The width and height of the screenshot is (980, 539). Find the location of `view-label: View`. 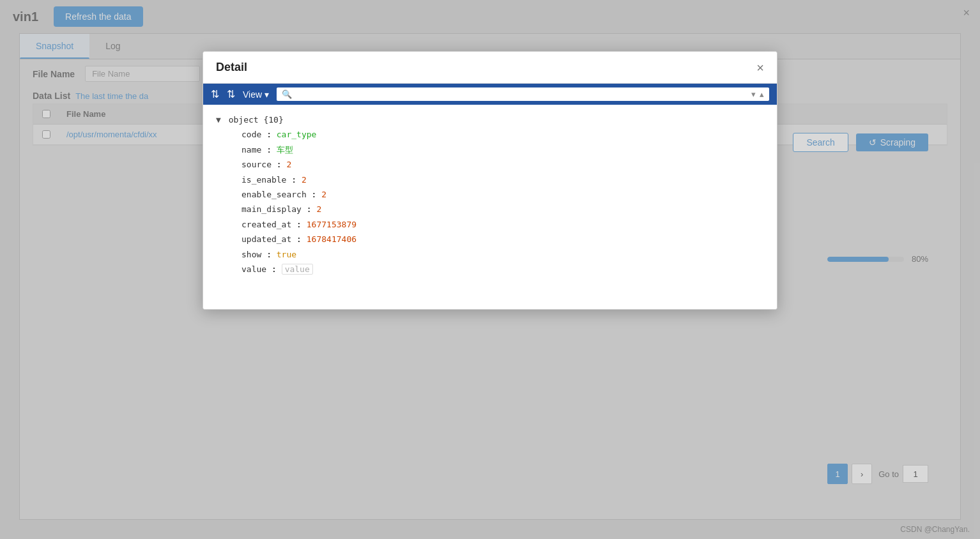

view-label: View is located at coordinates (252, 95).